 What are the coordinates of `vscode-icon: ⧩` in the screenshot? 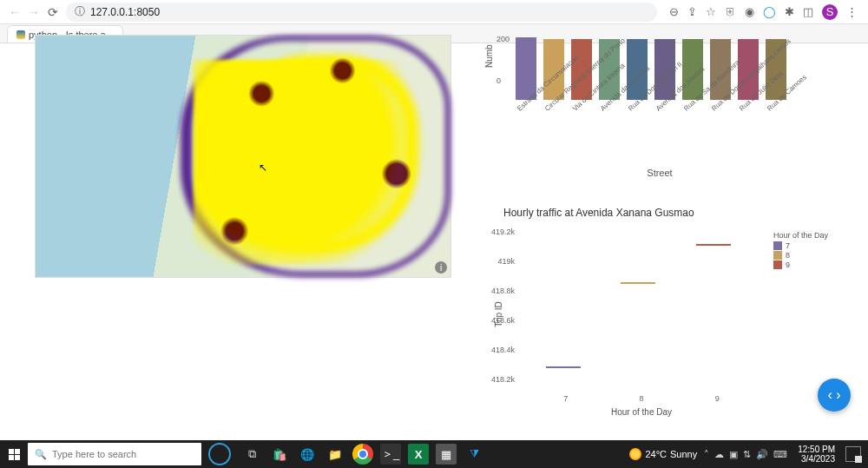 It's located at (474, 454).